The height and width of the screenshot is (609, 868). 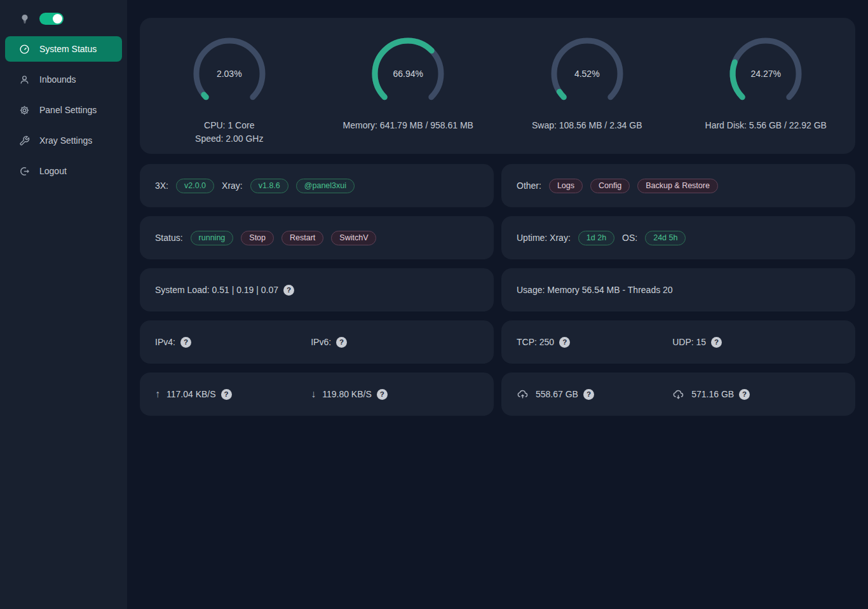 What do you see at coordinates (587, 126) in the screenshot?
I see `swap-caption: Swap: 108.56 MB / 2.34 GB` at bounding box center [587, 126].